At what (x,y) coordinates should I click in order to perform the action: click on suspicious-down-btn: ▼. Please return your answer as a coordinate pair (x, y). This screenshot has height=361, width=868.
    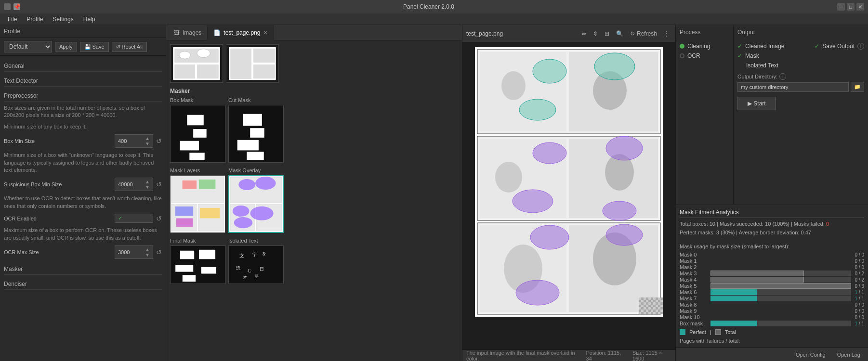
    Looking at the image, I should click on (147, 187).